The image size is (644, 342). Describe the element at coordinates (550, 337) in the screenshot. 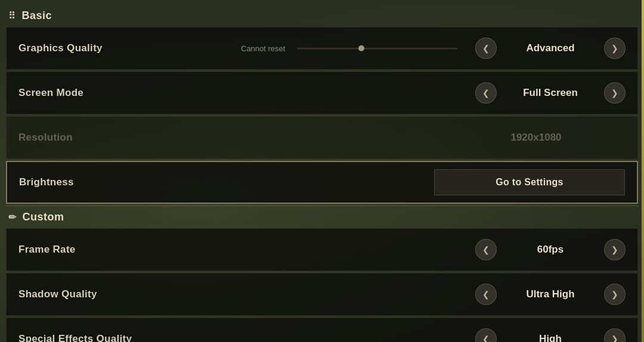

I see `special-effects-value: High` at that location.